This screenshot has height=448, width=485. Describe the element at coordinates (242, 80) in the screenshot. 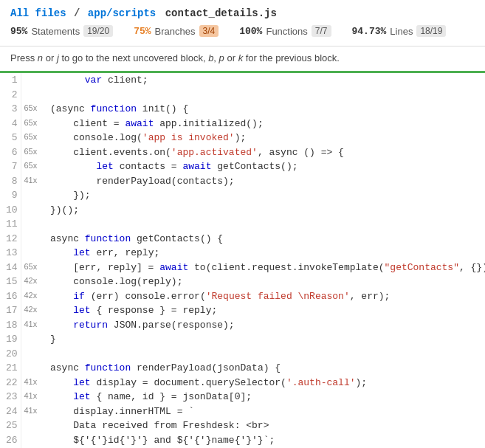

I see `table-row: 1 var client;` at that location.